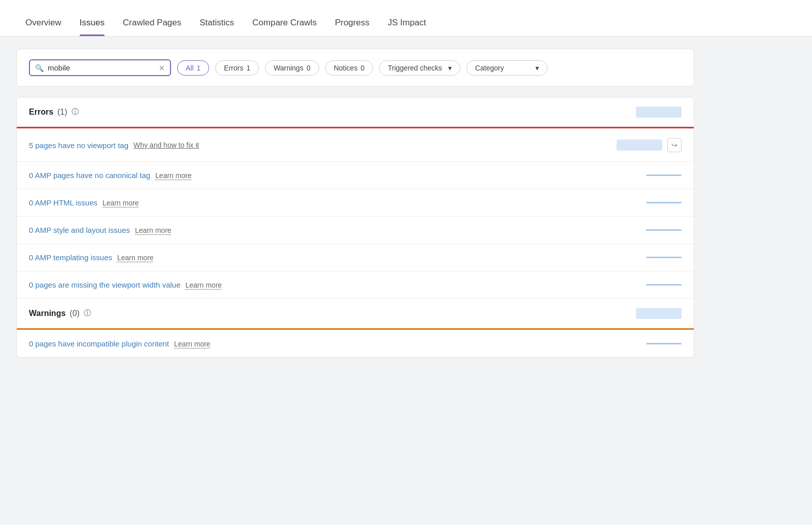  What do you see at coordinates (100, 68) in the screenshot?
I see `search-box: 🔍 ✕` at bounding box center [100, 68].